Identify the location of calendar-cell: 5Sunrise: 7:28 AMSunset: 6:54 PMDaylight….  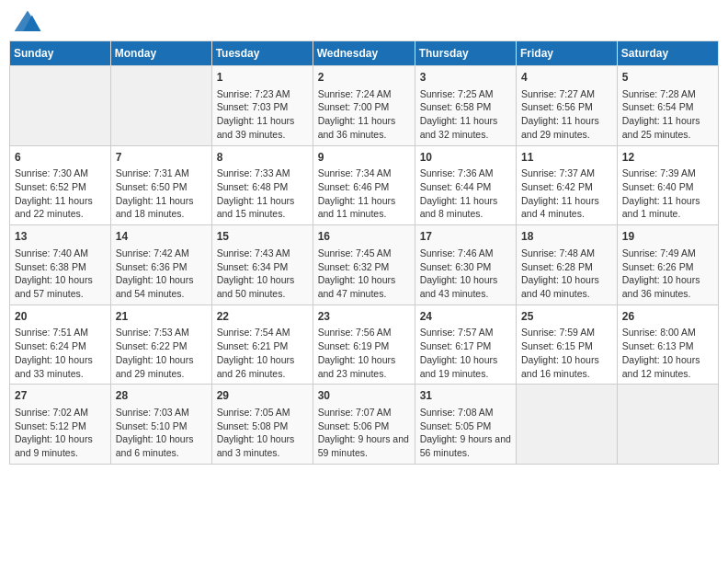
(667, 107).